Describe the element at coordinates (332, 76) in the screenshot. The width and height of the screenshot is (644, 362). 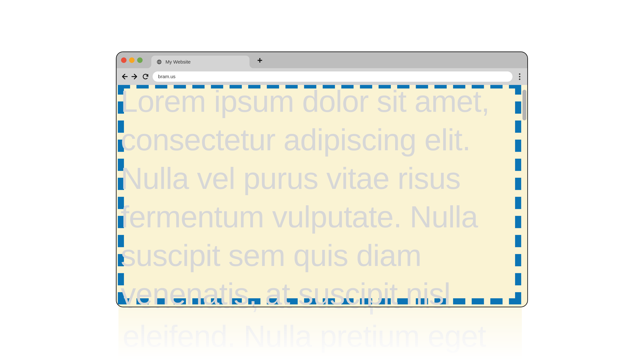
I see `address-bar: bram.us` at that location.